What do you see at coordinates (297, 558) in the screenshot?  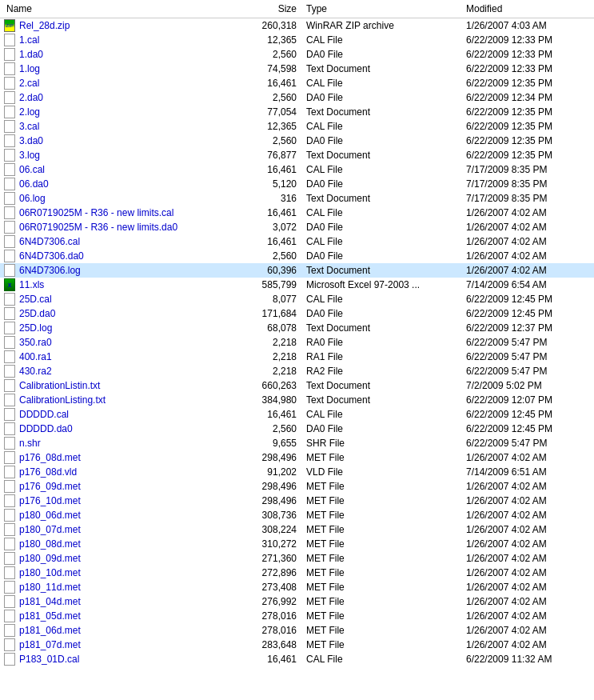 I see `table-row: p180_09d.met 271,360 MET File 1/26/2007 …` at bounding box center [297, 558].